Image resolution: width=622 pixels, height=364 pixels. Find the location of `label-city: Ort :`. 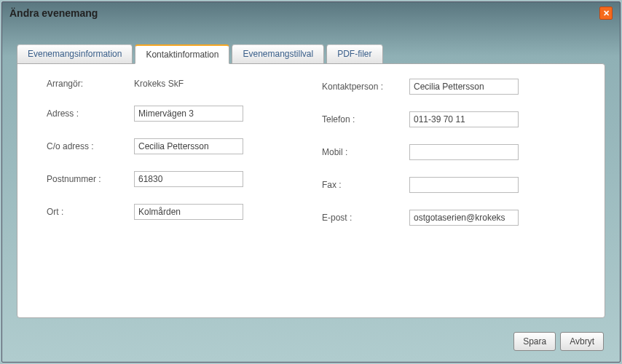

label-city: Ort : is located at coordinates (90, 212).